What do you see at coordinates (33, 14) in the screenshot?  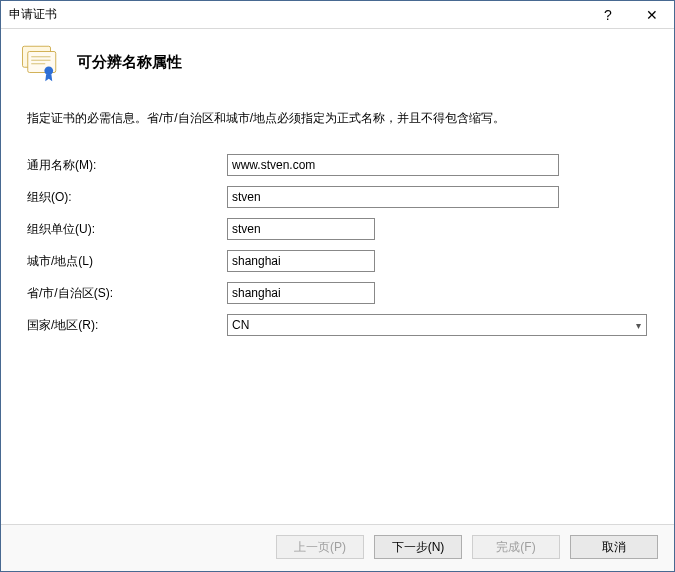 I see `window-title: 申请证书` at bounding box center [33, 14].